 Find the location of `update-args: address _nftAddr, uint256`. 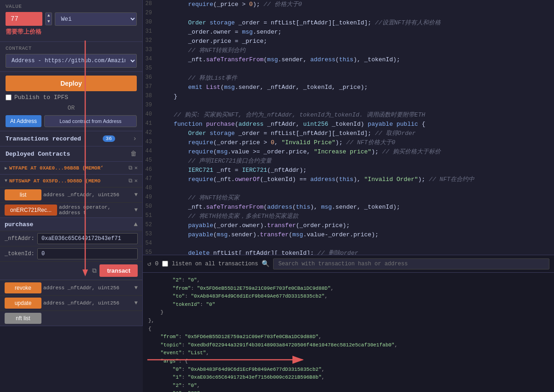

update-args: address _nftAddr, uint256 is located at coordinates (88, 303).